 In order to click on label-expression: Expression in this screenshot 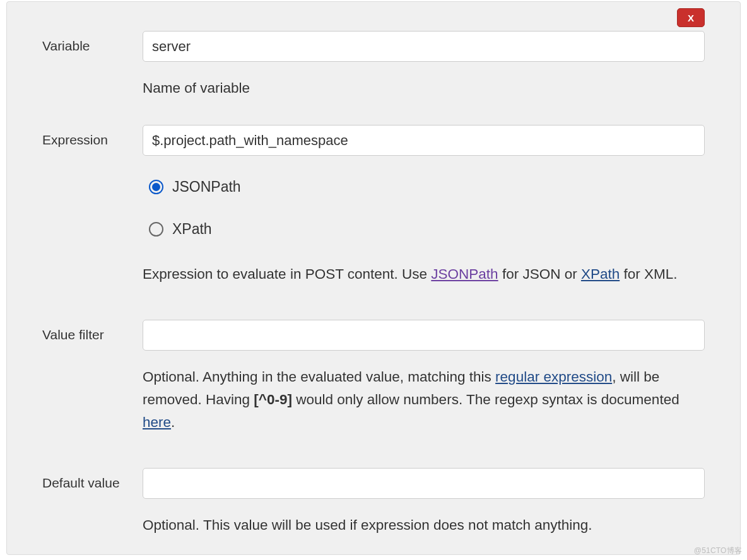, I will do `click(92, 136)`.